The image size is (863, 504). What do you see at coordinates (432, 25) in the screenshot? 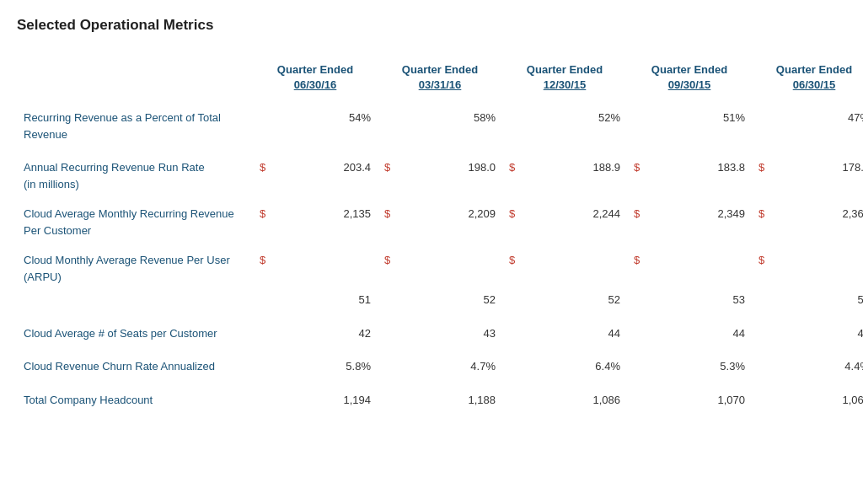
I see `page-title: Selected Operational Metrics` at bounding box center [432, 25].